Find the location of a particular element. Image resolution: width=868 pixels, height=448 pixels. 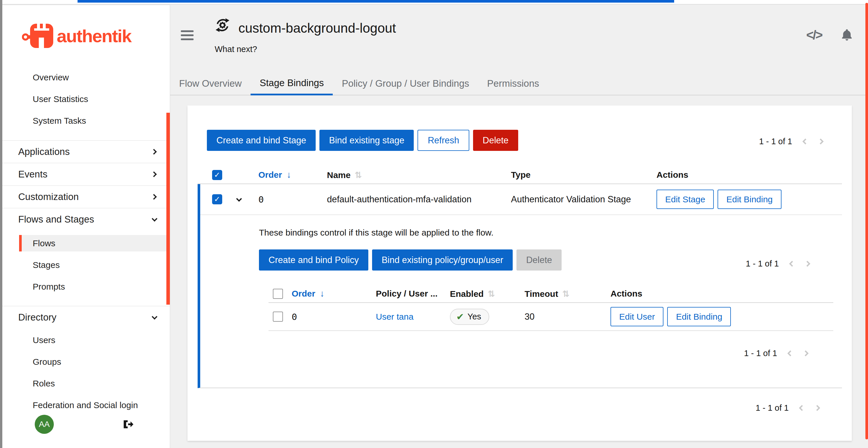

row-expander-icon is located at coordinates (239, 199).